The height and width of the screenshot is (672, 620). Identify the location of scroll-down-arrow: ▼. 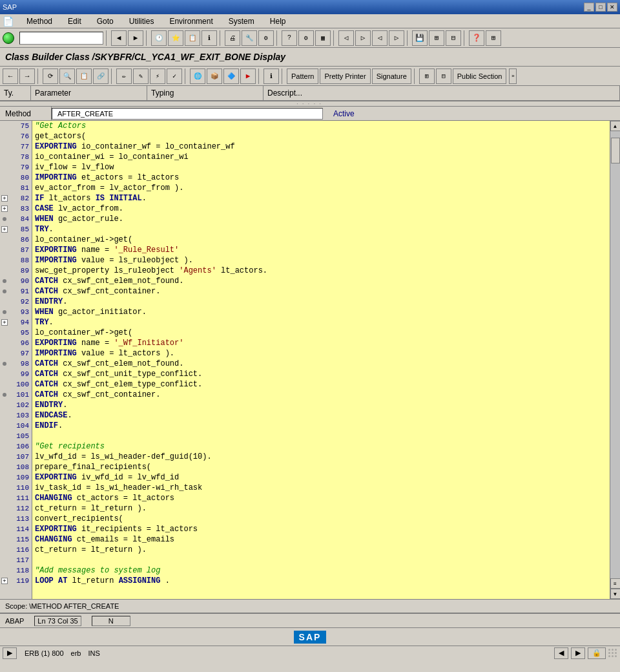
(615, 594).